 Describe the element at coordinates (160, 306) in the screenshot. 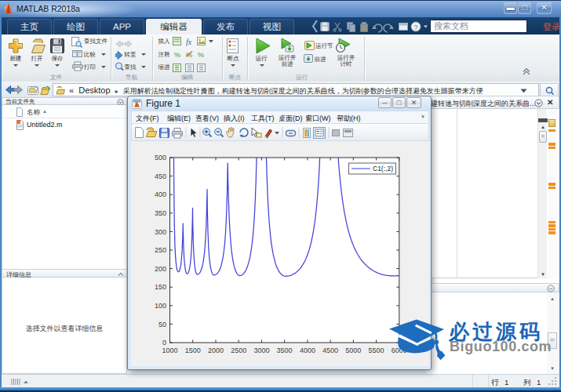

I see `svg-text: 100` at that location.